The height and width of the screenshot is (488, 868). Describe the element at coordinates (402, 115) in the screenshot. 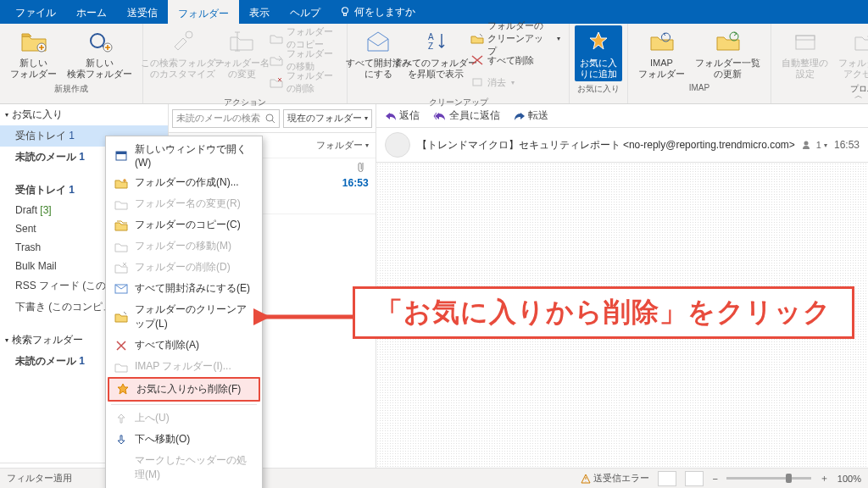

I see `reply-button: 返信` at that location.